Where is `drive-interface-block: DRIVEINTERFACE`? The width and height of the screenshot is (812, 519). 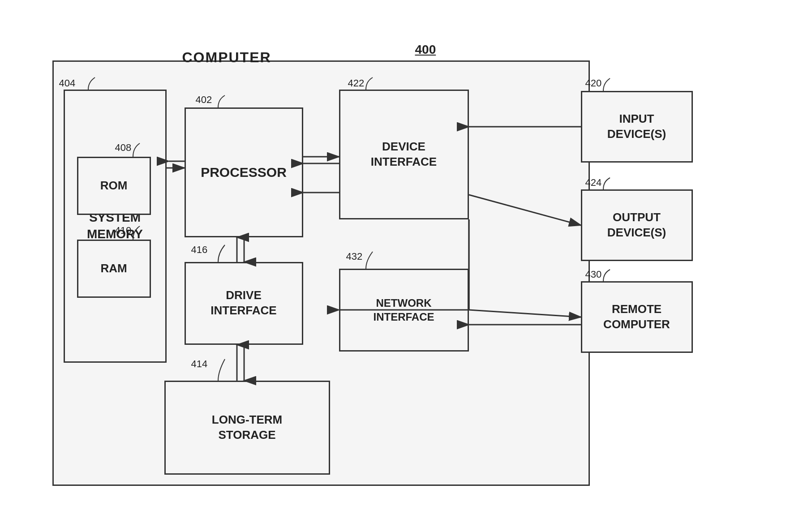 drive-interface-block: DRIVEINTERFACE is located at coordinates (244, 304).